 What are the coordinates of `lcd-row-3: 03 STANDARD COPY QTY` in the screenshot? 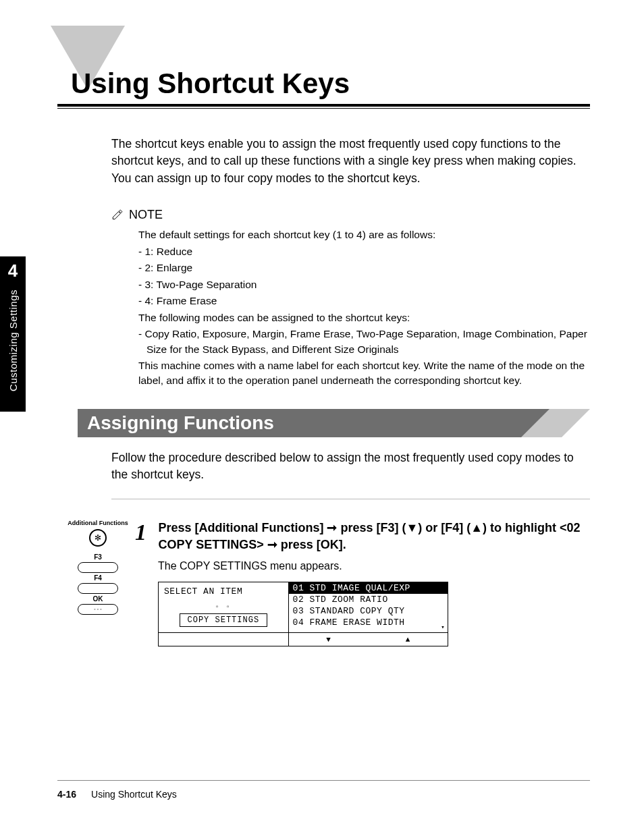 It's located at (369, 611).